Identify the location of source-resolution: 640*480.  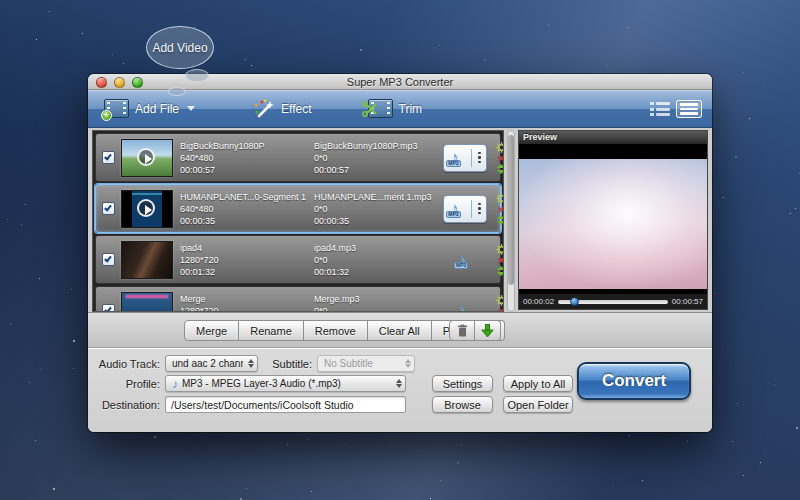
(247, 209).